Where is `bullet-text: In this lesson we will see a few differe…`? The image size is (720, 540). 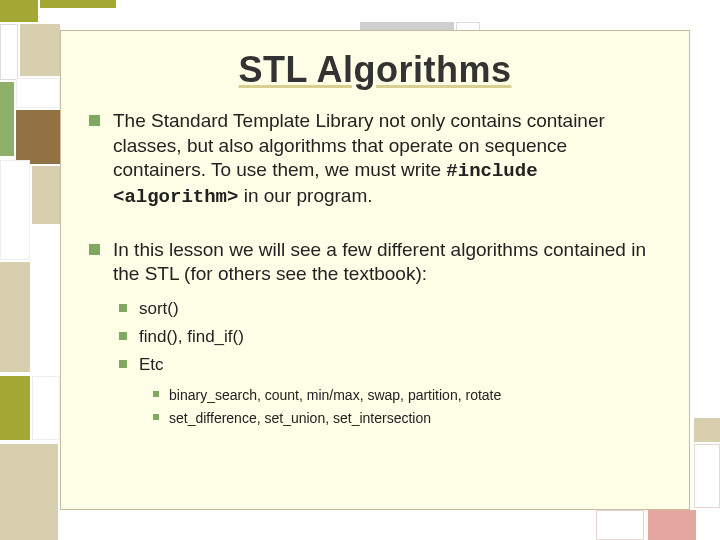 bullet-text: In this lesson we will see a few differe… is located at coordinates (380, 262).